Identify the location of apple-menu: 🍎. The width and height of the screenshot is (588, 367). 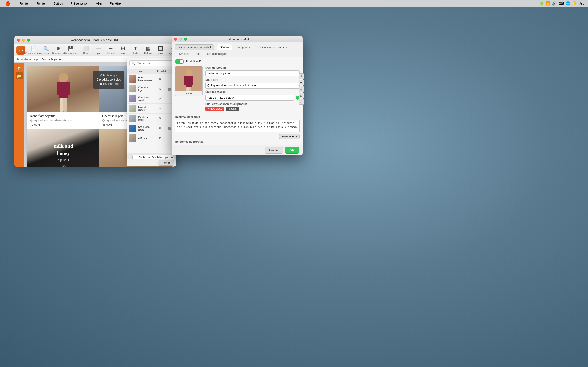
(8, 3).